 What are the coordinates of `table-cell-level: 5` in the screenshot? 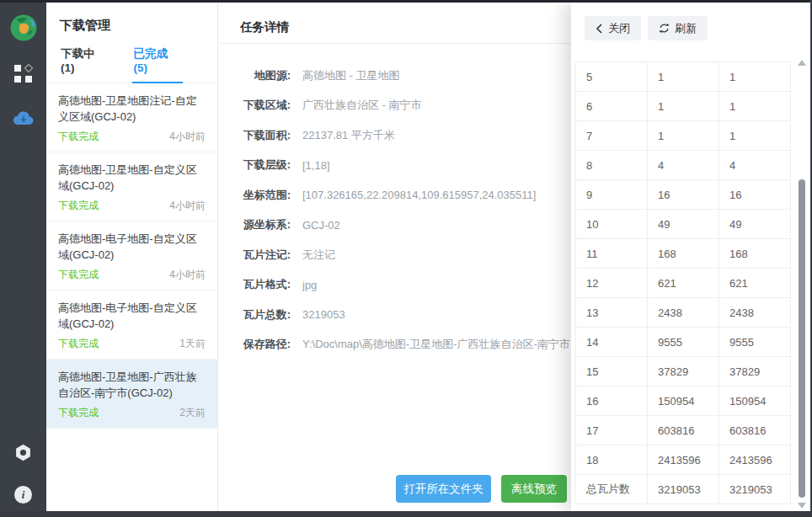 It's located at (612, 77).